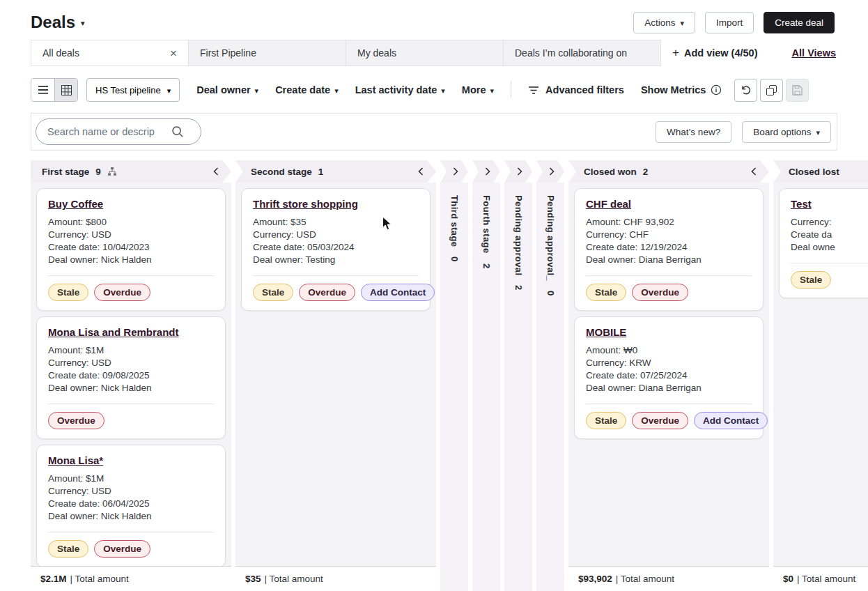 This screenshot has width=868, height=591. What do you see at coordinates (110, 53) in the screenshot?
I see `tab-all-deals: All deals ×` at bounding box center [110, 53].